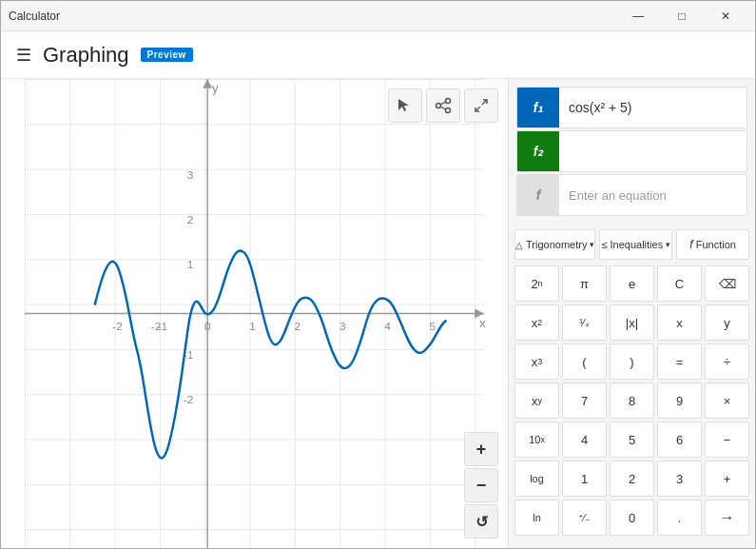 The image size is (756, 549). I want to click on maximize-button: □, so click(682, 16).